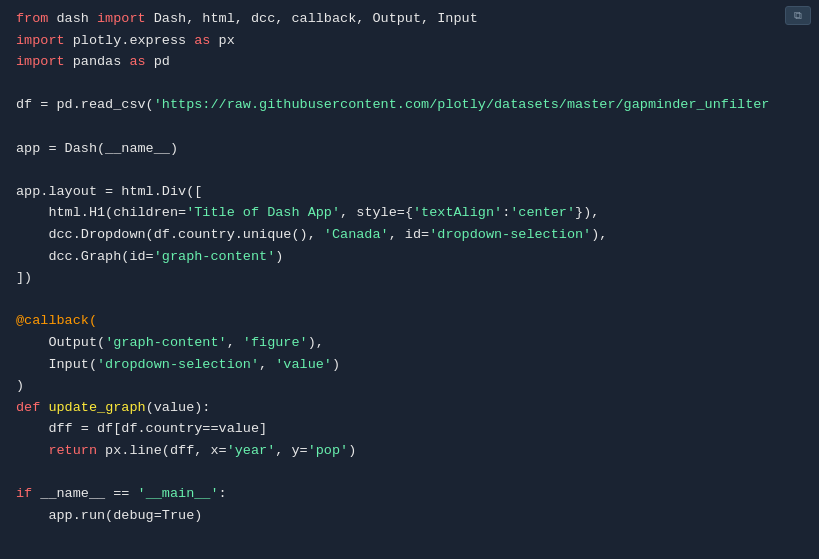 Image resolution: width=819 pixels, height=559 pixels. What do you see at coordinates (410, 62) in the screenshot?
I see `code-line: import pandas as pd` at bounding box center [410, 62].